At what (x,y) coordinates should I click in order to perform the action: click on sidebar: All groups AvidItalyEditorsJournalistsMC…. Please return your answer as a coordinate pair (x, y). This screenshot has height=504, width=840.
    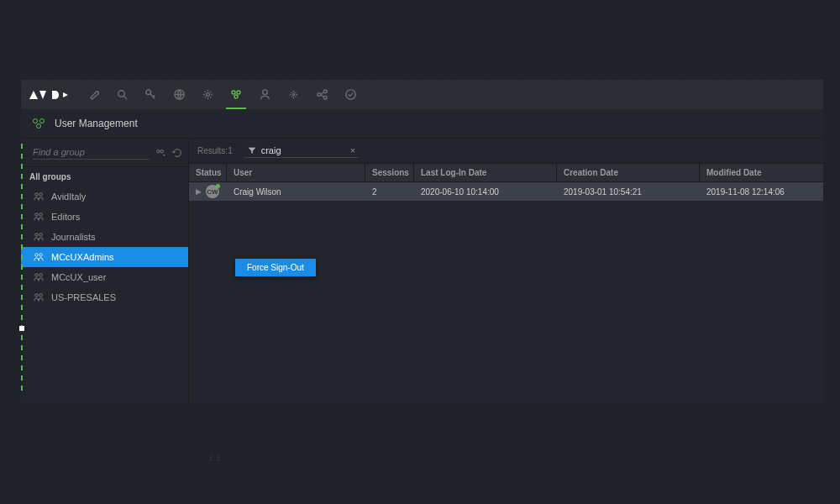
    Looking at the image, I should click on (105, 270).